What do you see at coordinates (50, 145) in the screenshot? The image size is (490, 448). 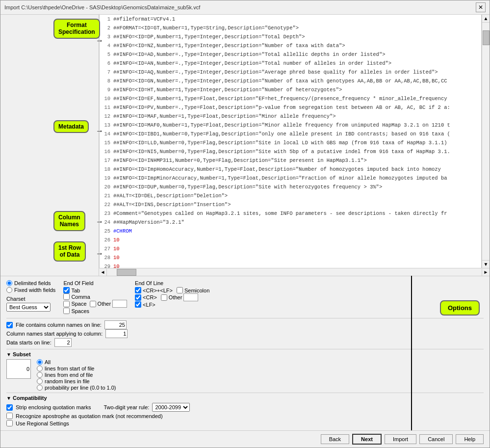 I see `annotation-area: FormatSpecification → Metadata → ColumnN…` at bounding box center [50, 145].